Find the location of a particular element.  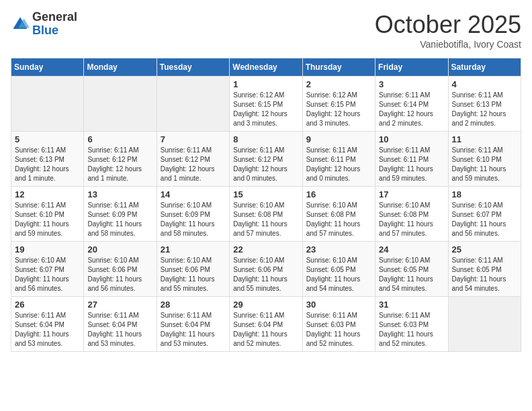

day-number: 29 is located at coordinates (266, 305).